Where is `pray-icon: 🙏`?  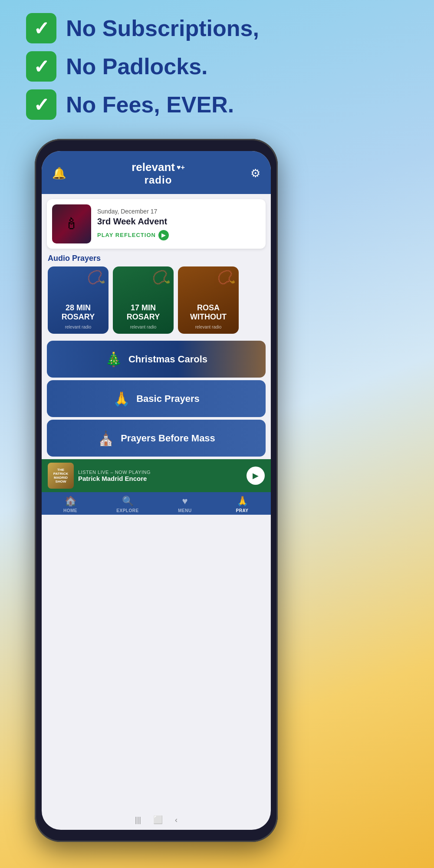 pray-icon: 🙏 is located at coordinates (242, 501).